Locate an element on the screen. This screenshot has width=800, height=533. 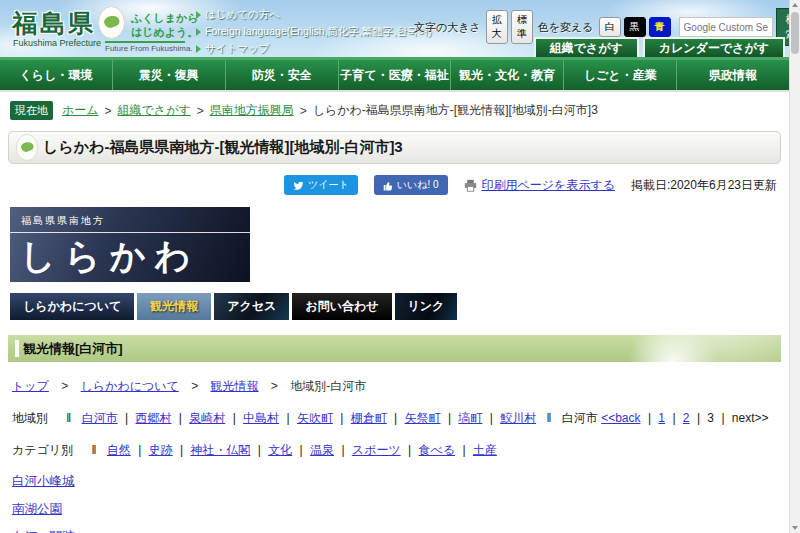
color-blue-button: 青 is located at coordinates (660, 27).